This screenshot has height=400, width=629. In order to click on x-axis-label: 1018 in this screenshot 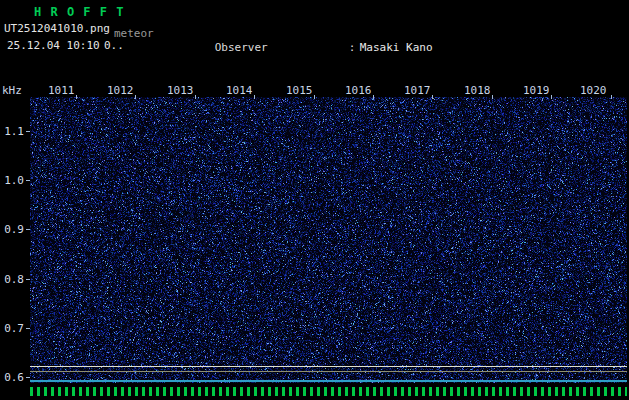, I will do `click(478, 90)`.